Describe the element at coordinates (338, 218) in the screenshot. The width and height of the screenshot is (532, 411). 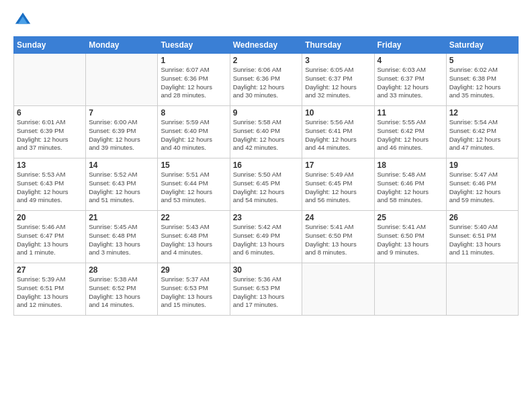
I see `day-number: 24` at that location.